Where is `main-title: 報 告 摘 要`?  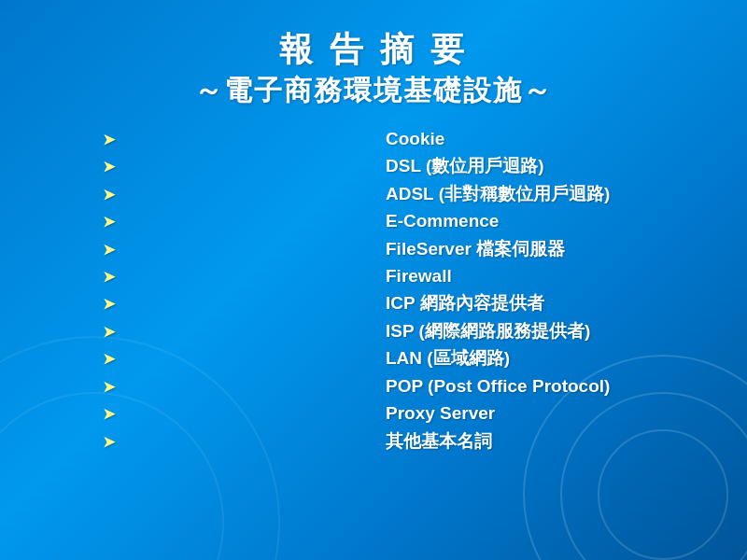
main-title: 報 告 摘 要 is located at coordinates (374, 50).